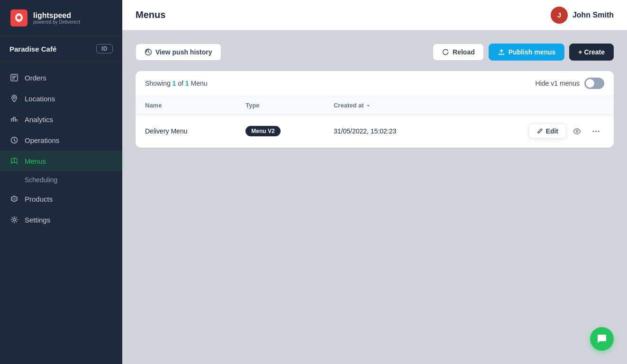 This screenshot has width=627, height=364. Describe the element at coordinates (374, 106) in the screenshot. I see `table-header: Name Type Created at` at that location.